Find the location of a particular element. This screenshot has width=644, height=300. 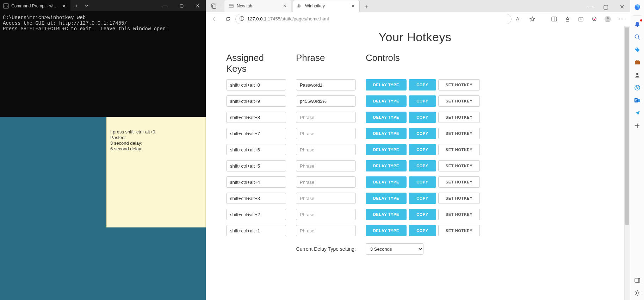

read-aloud-button: A⁾⁾ is located at coordinates (519, 19).